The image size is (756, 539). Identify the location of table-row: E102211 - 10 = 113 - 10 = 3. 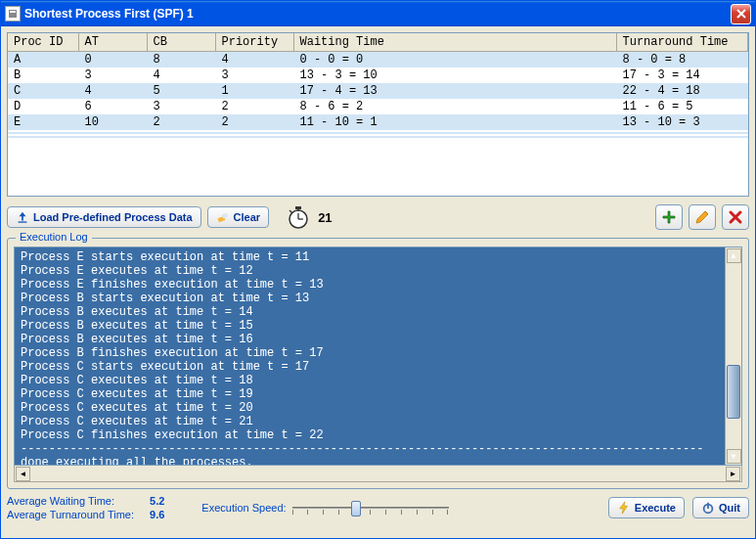
(378, 122).